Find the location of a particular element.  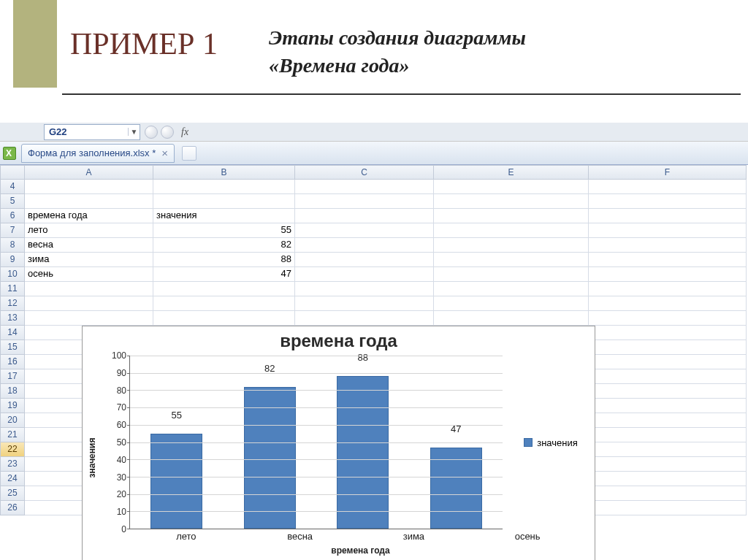

row-header-7: 7 is located at coordinates (12, 231).